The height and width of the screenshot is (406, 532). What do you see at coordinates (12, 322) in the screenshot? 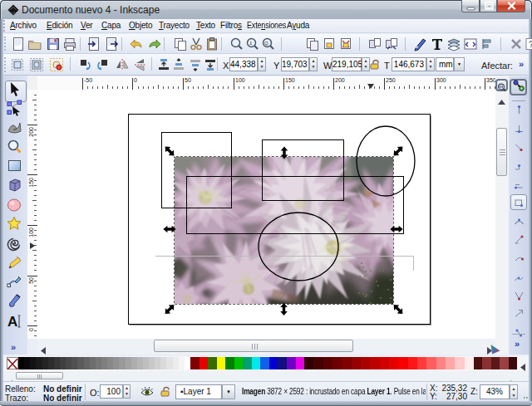
I see `svg-text: A` at bounding box center [12, 322].